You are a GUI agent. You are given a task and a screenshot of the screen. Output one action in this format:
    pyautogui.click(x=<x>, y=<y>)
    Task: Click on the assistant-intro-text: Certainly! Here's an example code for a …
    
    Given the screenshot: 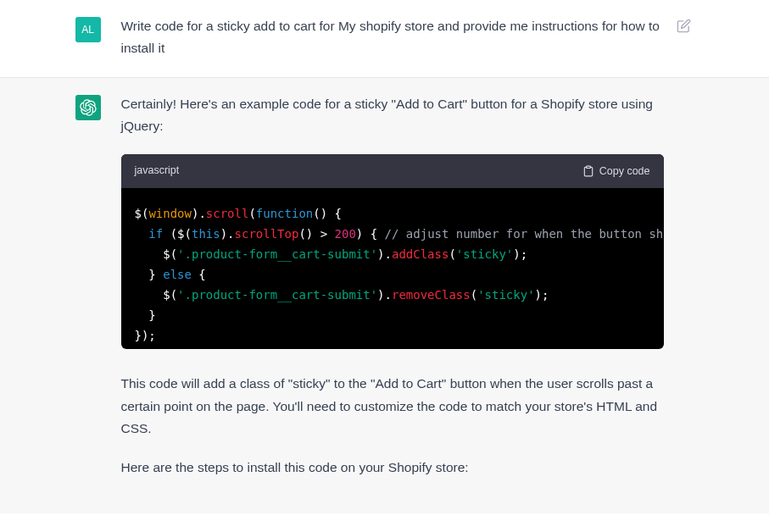 What is the action you would take?
    pyautogui.click(x=393, y=115)
    